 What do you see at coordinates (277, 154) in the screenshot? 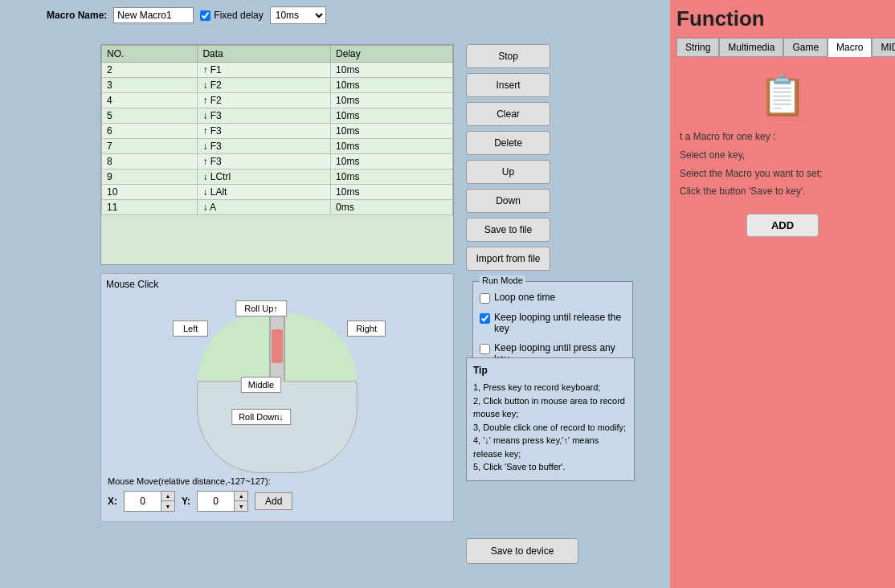
I see `macro-table-container: NO. Data Delay 2 ↑ F1 10ms 3 ↓ F2 10ms 4…` at bounding box center [277, 154].